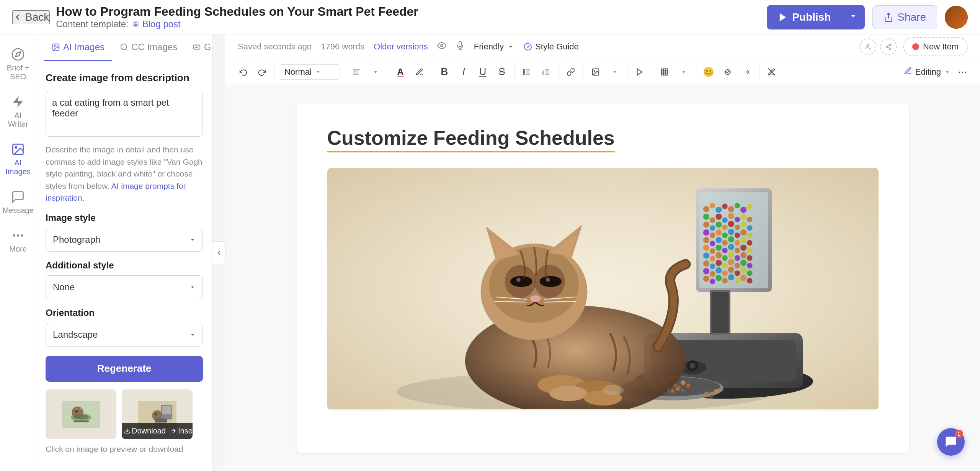 This screenshot has width=980, height=471. Describe the element at coordinates (571, 72) in the screenshot. I see `link-button` at that location.